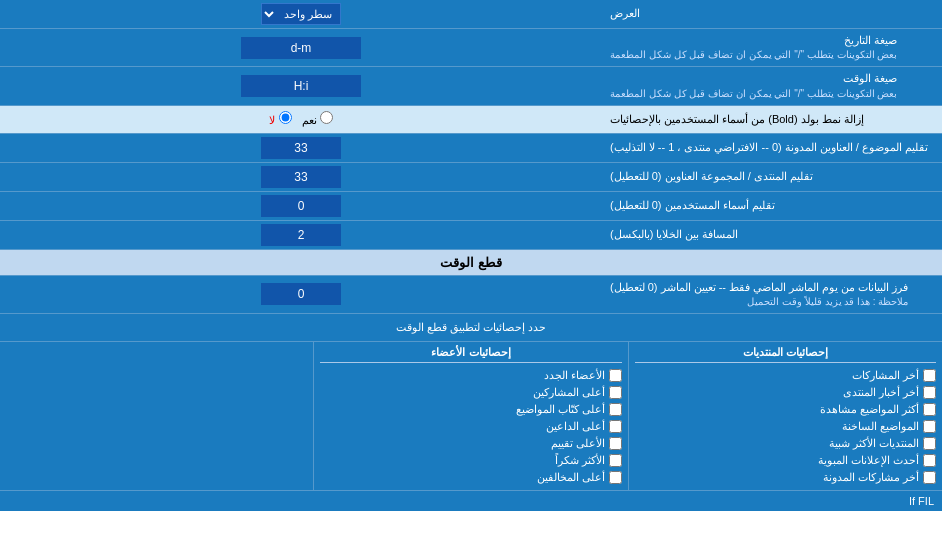 The height and width of the screenshot is (539, 942). Describe the element at coordinates (786, 354) in the screenshot. I see `stats-forums-header: إحصائيات المنتديات` at that location.